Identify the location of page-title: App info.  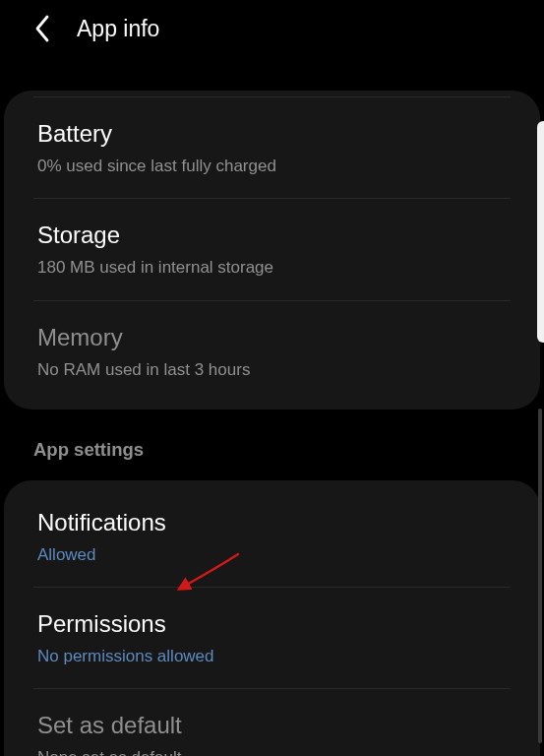
(118, 30).